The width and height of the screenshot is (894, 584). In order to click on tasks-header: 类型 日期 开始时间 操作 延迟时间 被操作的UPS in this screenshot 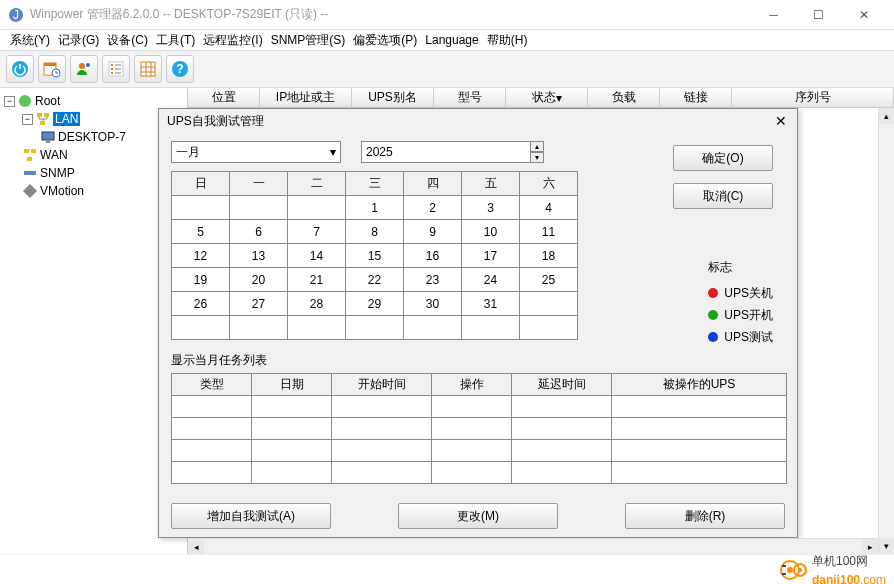, I will do `click(480, 385)`.